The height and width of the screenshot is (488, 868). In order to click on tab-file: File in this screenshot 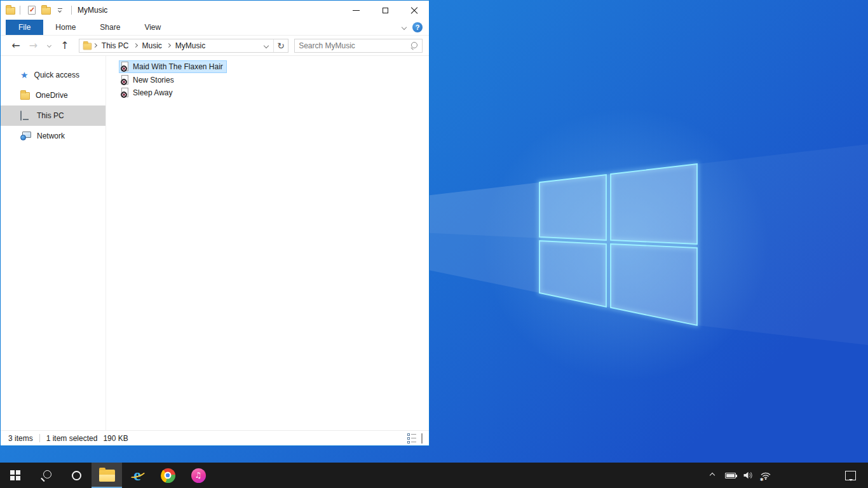, I will do `click(24, 27)`.